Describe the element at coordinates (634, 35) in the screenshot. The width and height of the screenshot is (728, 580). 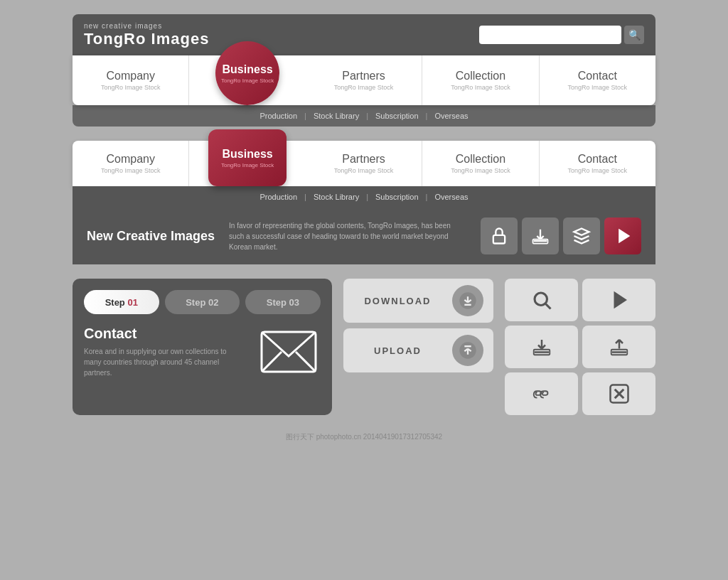
I see `search-button: 🔍` at that location.